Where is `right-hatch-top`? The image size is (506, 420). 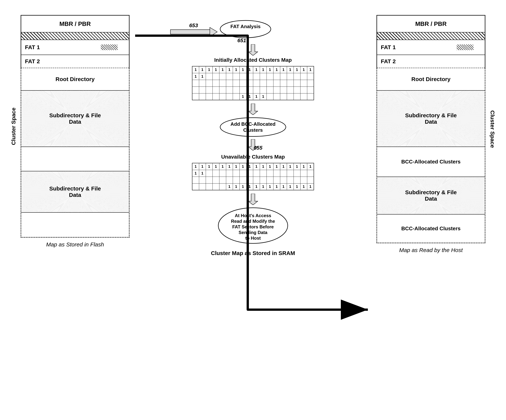 right-hatch-top is located at coordinates (431, 36).